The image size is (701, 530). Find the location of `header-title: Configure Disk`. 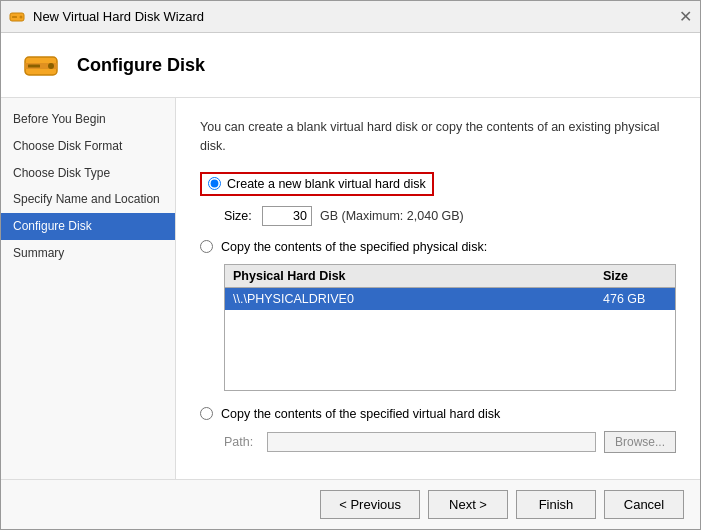

header-title: Configure Disk is located at coordinates (141, 66).